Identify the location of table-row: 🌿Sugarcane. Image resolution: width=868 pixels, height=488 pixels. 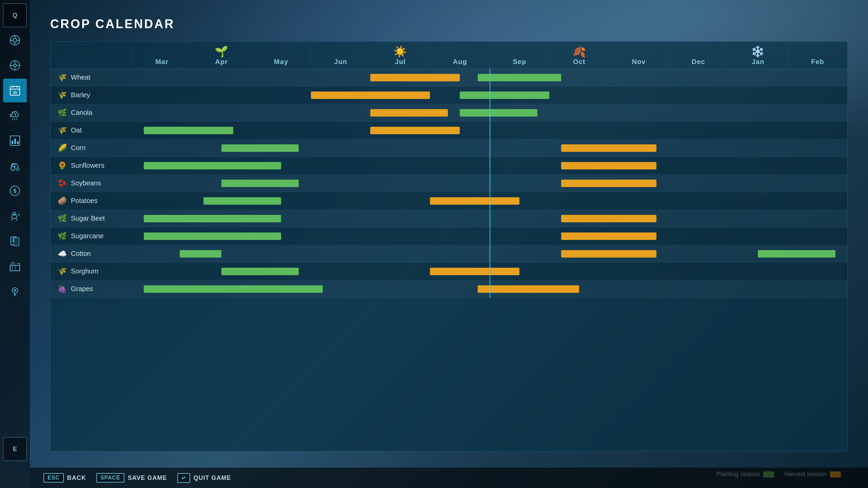
(449, 236).